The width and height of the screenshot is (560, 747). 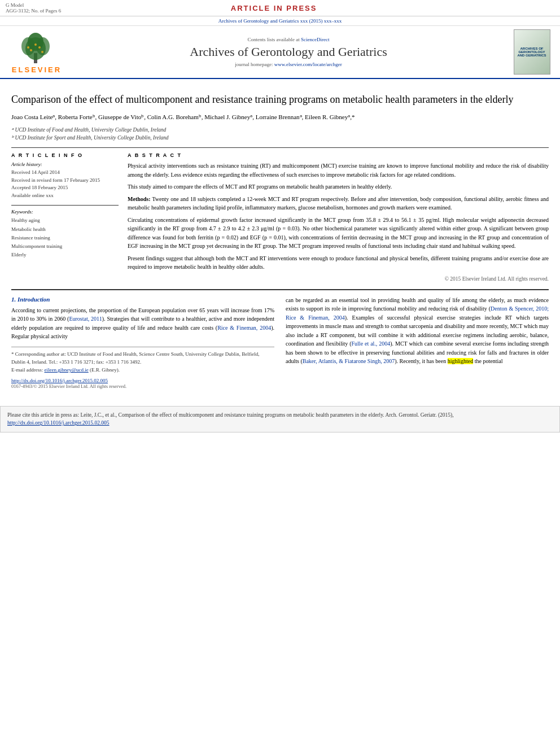 I want to click on keyword-2: Metabolic health, so click(x=65, y=229).